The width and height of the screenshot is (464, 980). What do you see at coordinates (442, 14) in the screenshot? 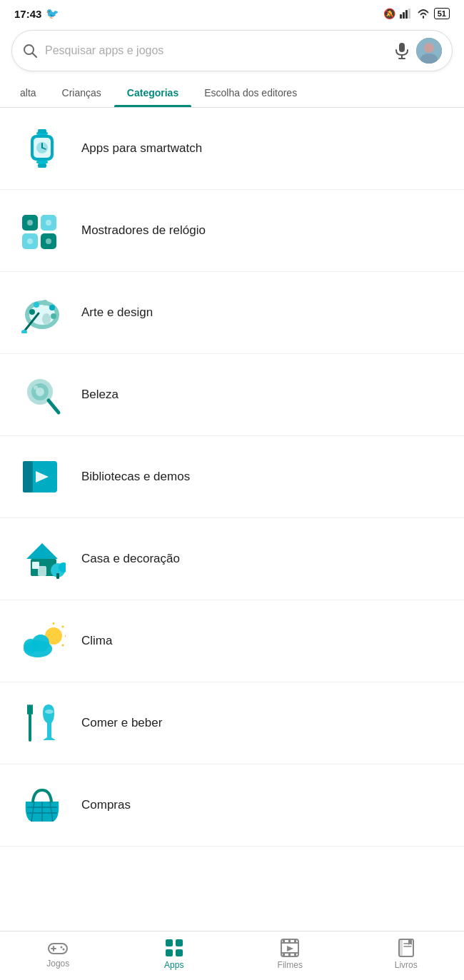
I see `battery-display: 51` at bounding box center [442, 14].